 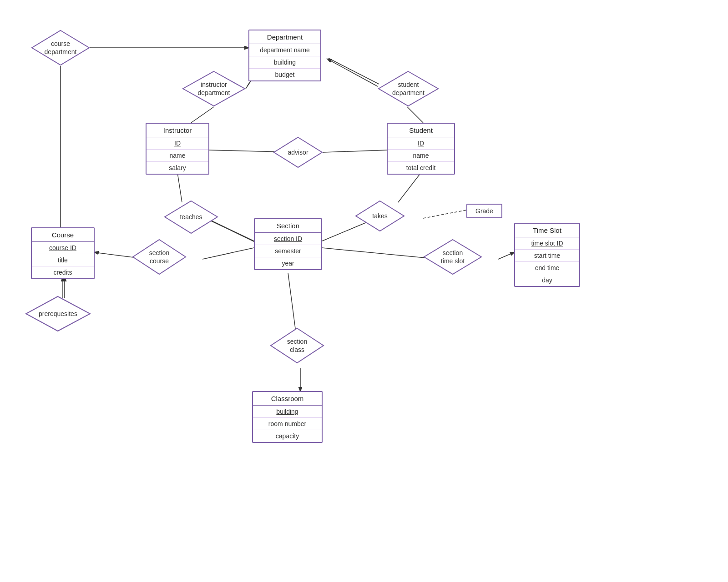 What do you see at coordinates (288, 417) in the screenshot?
I see `entity-classroom: Classroom building room number capacity` at bounding box center [288, 417].